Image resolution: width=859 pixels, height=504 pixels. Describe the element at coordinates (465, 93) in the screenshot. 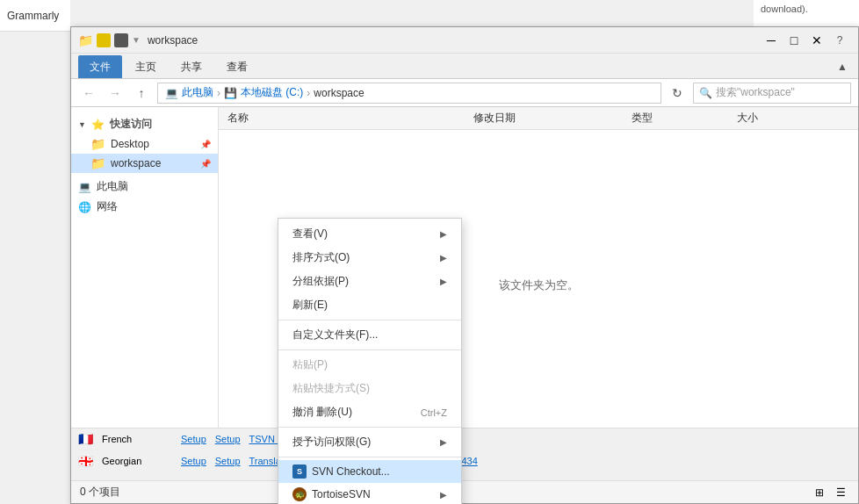

I see `address-bar: ← → ↑ 💻 此电脑 › 💾 本地磁盘 (C:) › workspace ↻ …` at that location.